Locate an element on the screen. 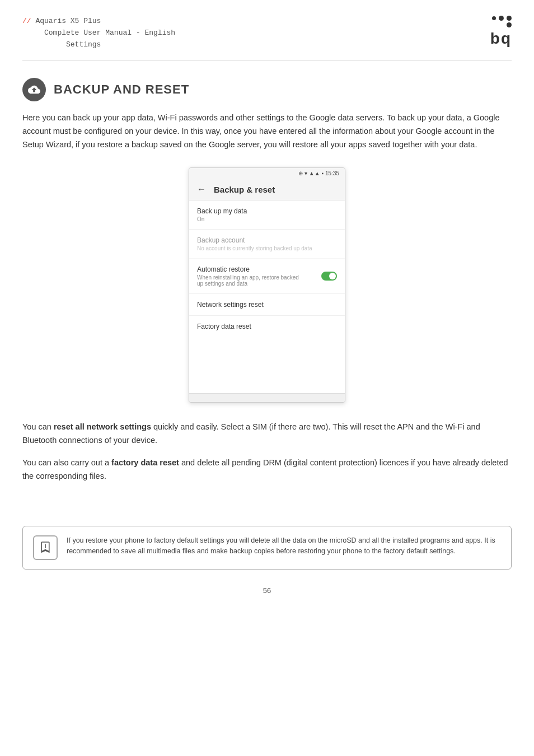 This screenshot has height=756, width=534. warning-box: If you restore your phone to factory def… is located at coordinates (267, 548).